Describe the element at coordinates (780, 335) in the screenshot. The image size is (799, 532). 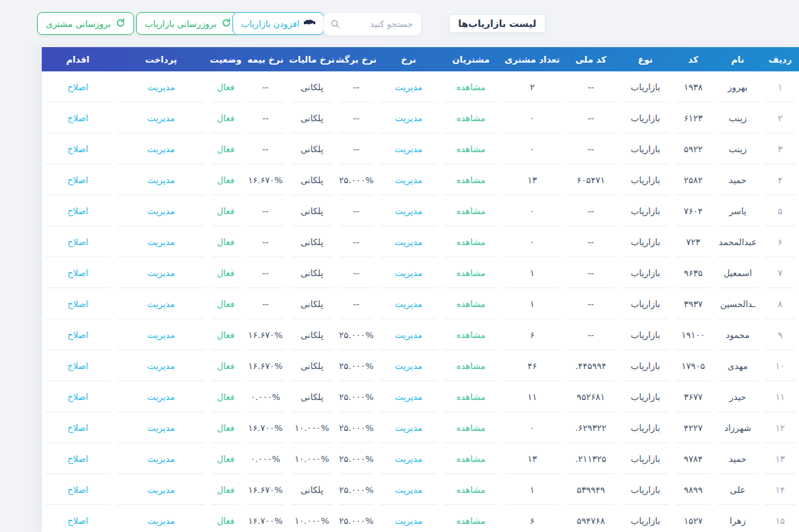
I see `cell-row: ۹` at that location.